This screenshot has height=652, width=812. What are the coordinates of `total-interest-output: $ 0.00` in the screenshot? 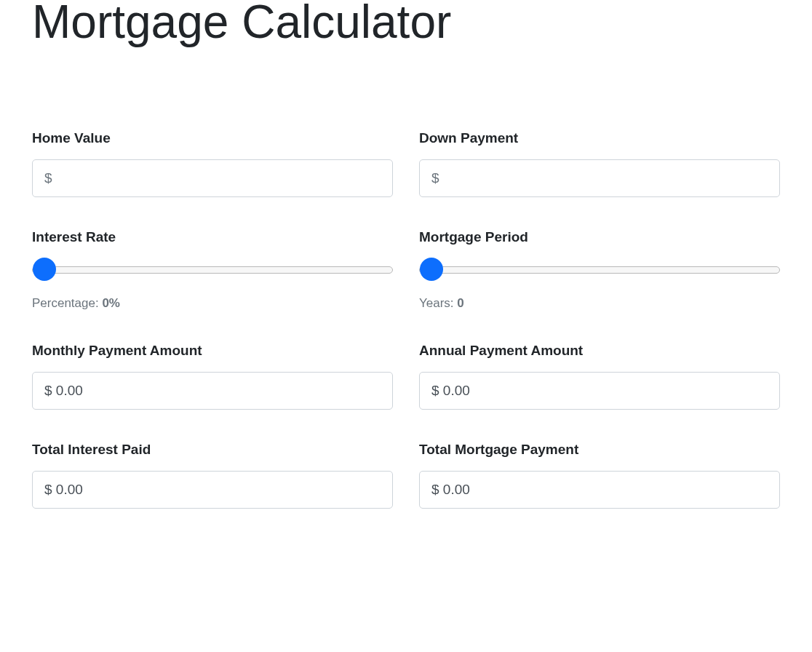 It's located at (212, 490).